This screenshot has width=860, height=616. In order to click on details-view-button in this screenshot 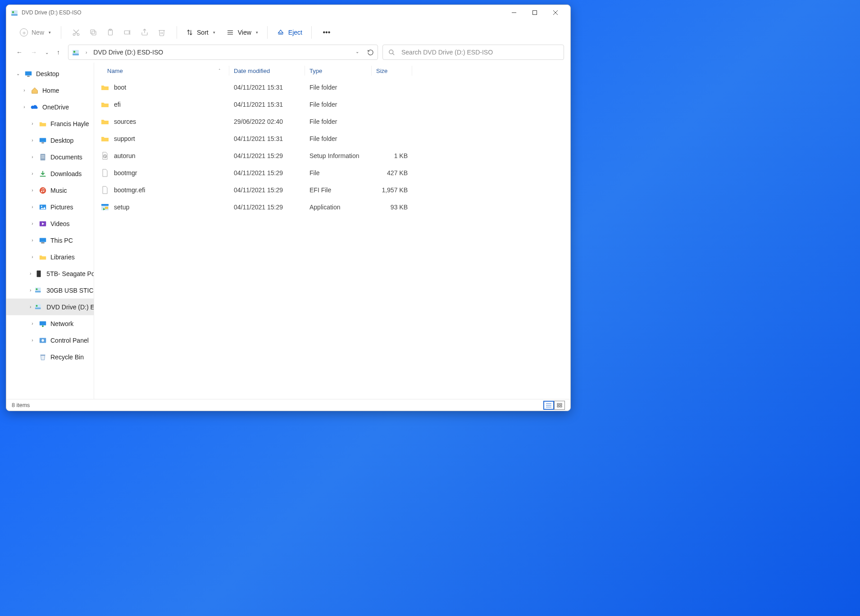, I will do `click(549, 405)`.